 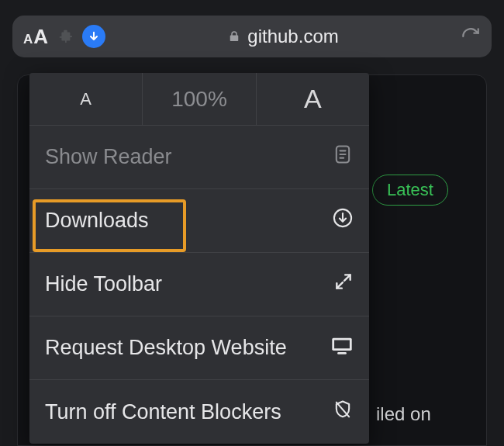 What do you see at coordinates (471, 36) in the screenshot?
I see `reload-button` at bounding box center [471, 36].